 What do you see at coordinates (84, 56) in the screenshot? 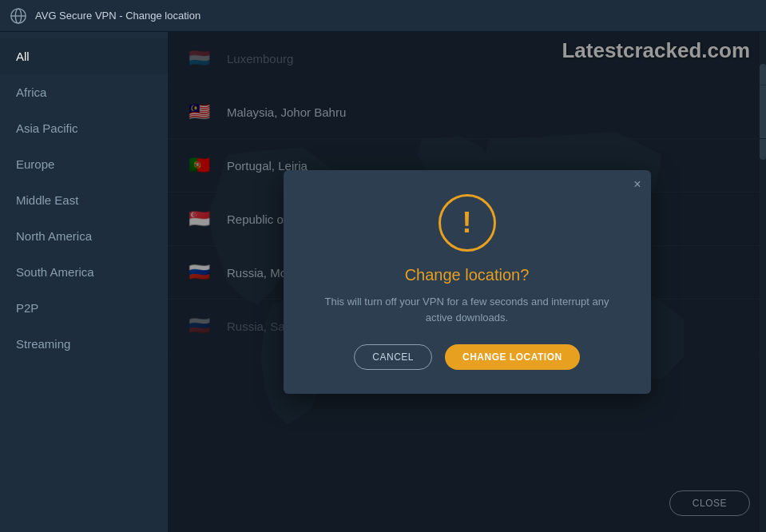
I see `sidebar-item-all: All` at bounding box center [84, 56].